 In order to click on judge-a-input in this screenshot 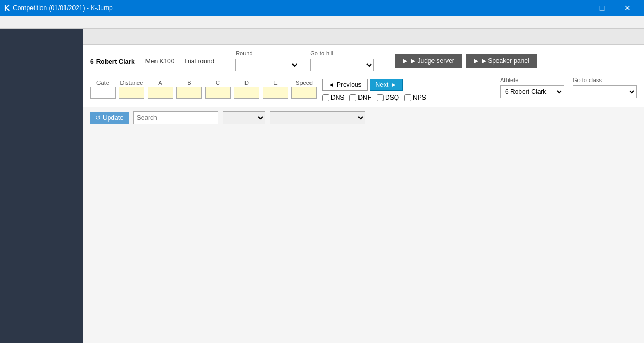, I will do `click(160, 93)`.